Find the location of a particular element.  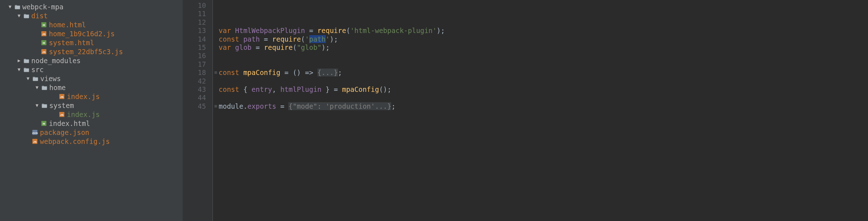

line-number: 13 is located at coordinates (194, 31).